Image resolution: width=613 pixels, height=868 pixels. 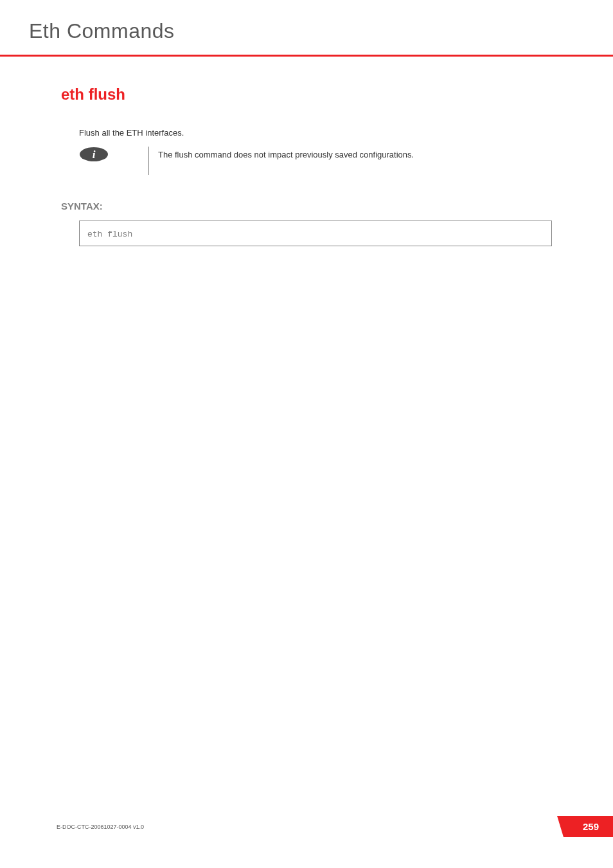 What do you see at coordinates (589, 827) in the screenshot?
I see `page-number-box: 259` at bounding box center [589, 827].